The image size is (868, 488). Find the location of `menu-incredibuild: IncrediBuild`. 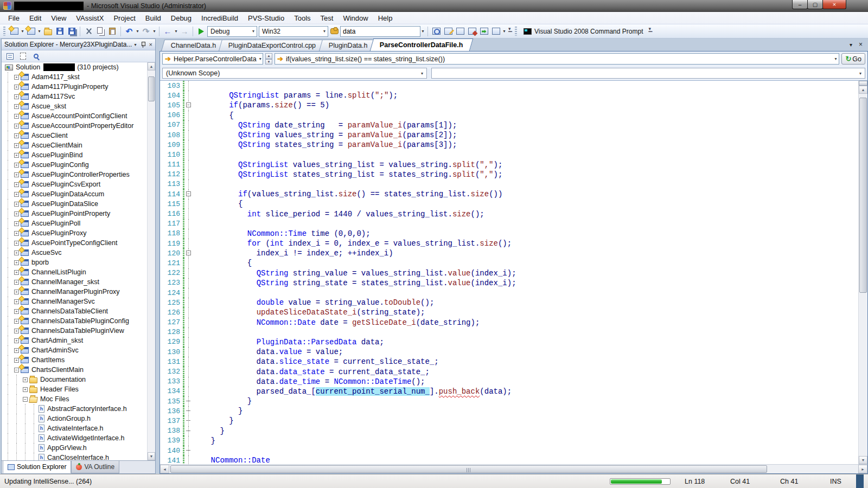

menu-incredibuild: IncrediBuild is located at coordinates (220, 18).